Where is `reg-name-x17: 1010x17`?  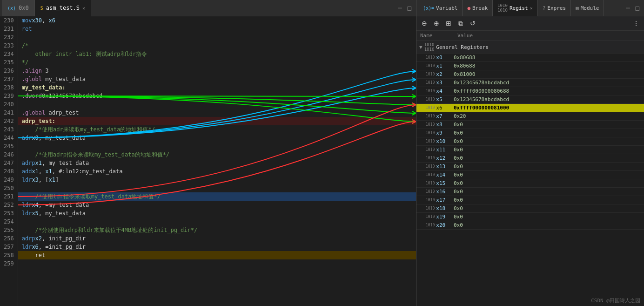
reg-name-x17: 1010x17 is located at coordinates (440, 200).